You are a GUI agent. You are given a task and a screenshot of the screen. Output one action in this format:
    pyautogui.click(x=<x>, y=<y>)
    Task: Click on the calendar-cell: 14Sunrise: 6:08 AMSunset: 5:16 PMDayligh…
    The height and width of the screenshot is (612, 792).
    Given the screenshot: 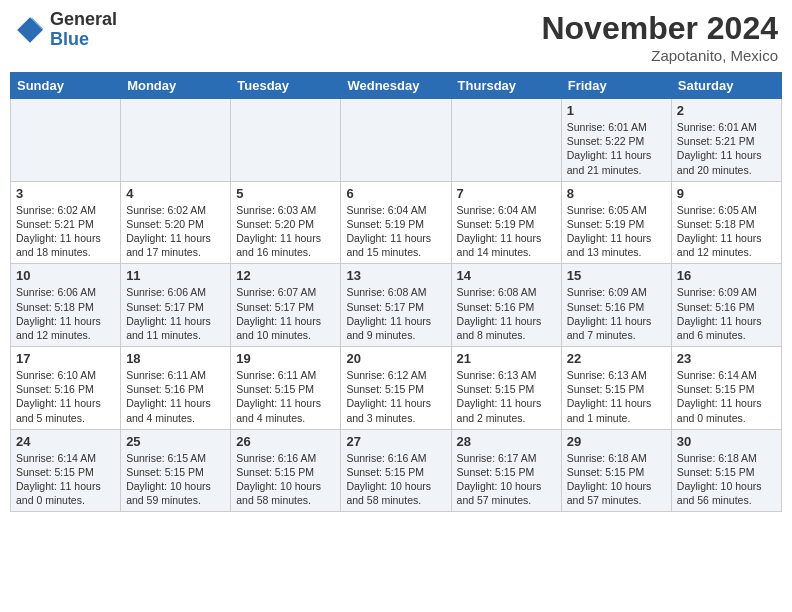 What is the action you would take?
    pyautogui.click(x=506, y=306)
    